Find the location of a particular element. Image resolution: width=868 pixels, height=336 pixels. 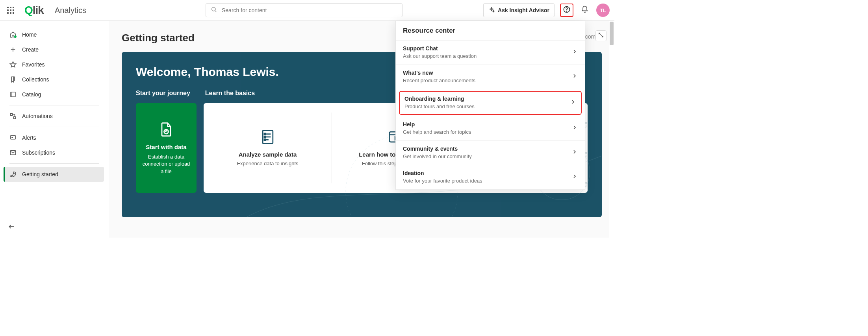

app-header: Qlik Analytics Ask Insight Advisor TL is located at coordinates (307, 10).